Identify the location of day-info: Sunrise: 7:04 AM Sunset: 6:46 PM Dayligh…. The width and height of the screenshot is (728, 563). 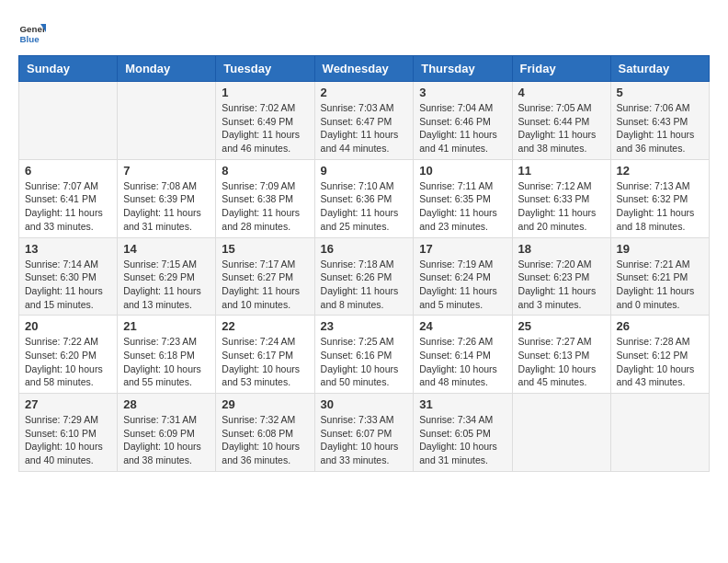
(462, 129).